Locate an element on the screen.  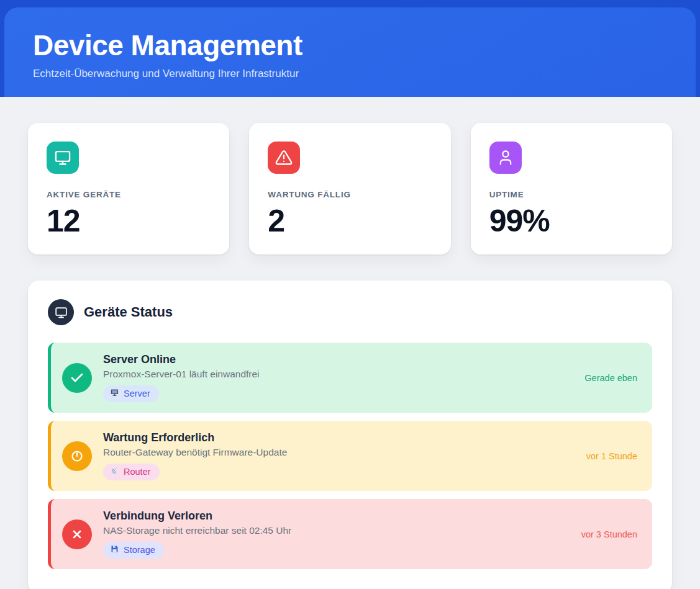
x-icon is located at coordinates (77, 534).